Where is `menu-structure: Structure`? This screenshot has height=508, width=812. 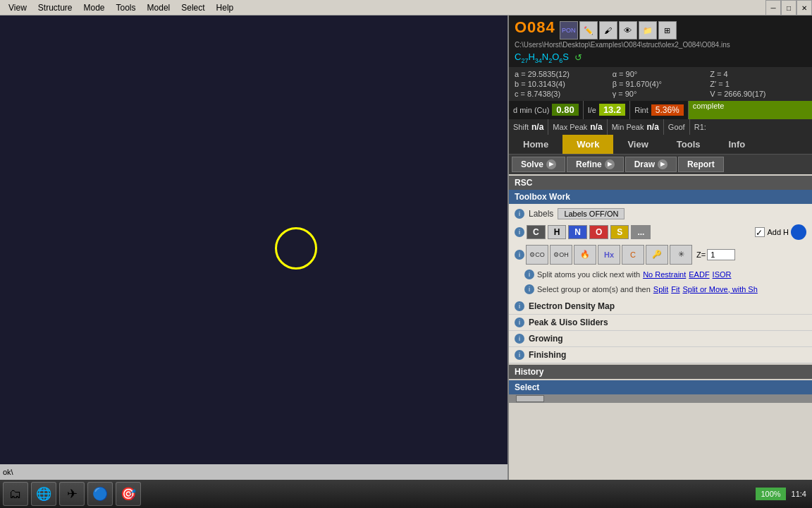 menu-structure: Structure is located at coordinates (55, 8).